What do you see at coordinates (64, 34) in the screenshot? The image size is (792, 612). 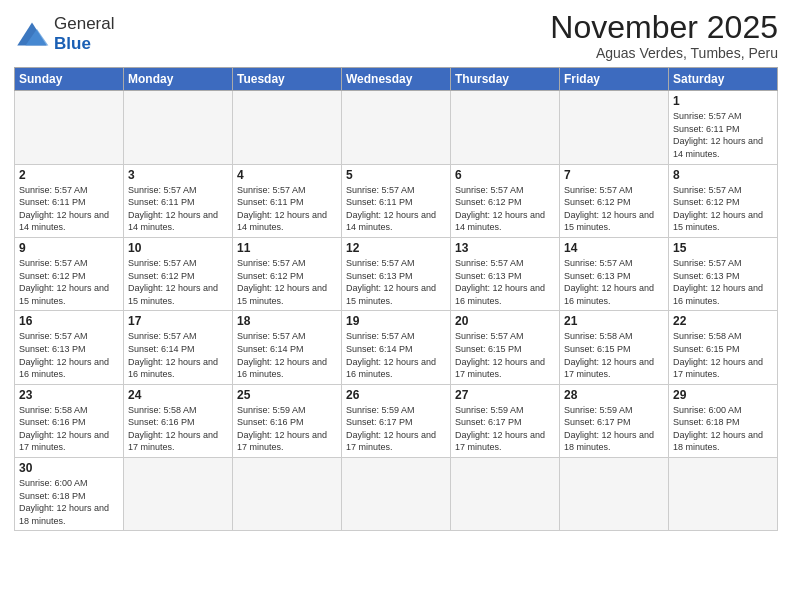 I see `logo: General Blue` at bounding box center [64, 34].